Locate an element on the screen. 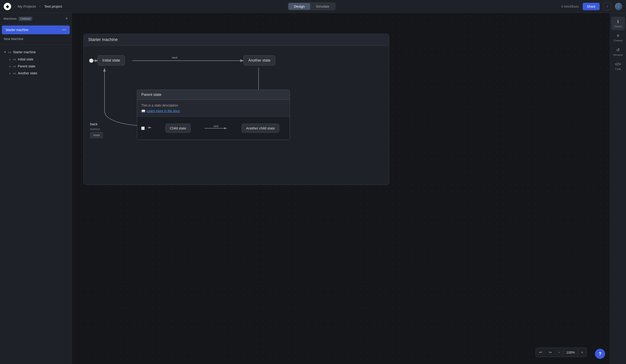  code-label: Code is located at coordinates (618, 69).